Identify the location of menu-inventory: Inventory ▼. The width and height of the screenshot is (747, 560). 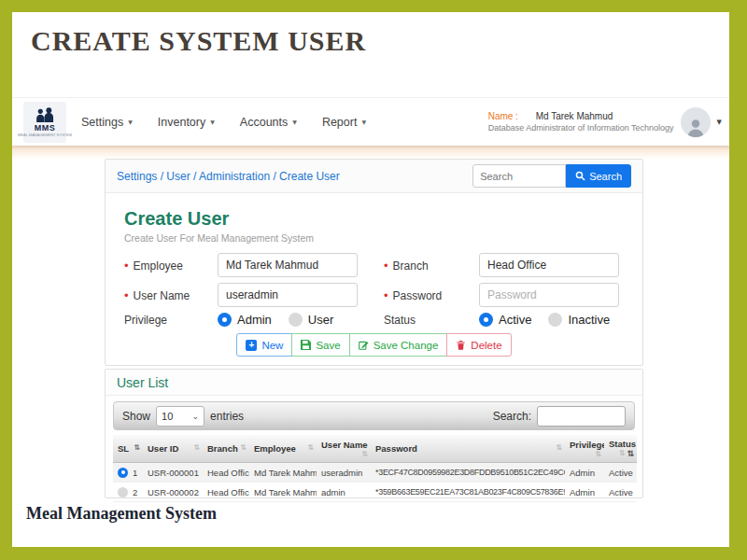
(187, 122).